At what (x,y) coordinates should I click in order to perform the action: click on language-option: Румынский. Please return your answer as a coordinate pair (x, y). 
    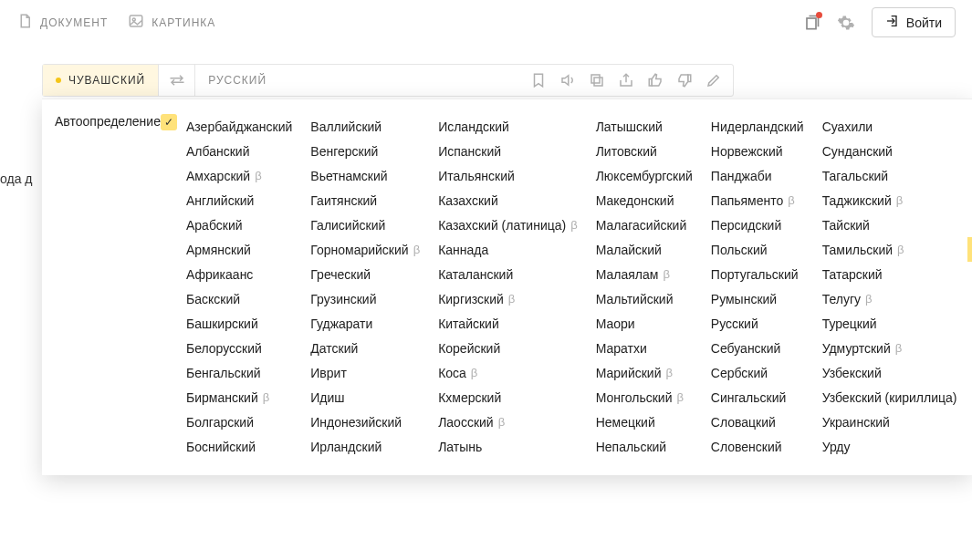
    Looking at the image, I should click on (758, 299).